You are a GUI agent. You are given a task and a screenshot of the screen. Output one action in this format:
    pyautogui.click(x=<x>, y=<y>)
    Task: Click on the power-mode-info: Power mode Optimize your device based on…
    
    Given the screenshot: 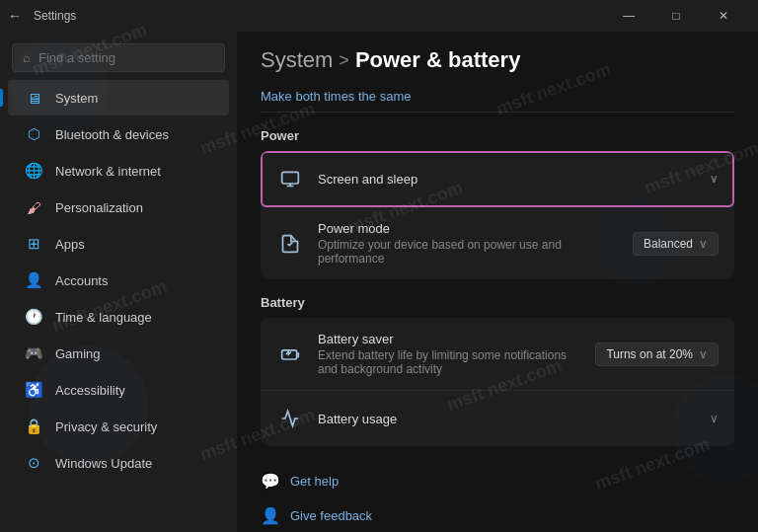 What is the action you would take?
    pyautogui.click(x=468, y=243)
    